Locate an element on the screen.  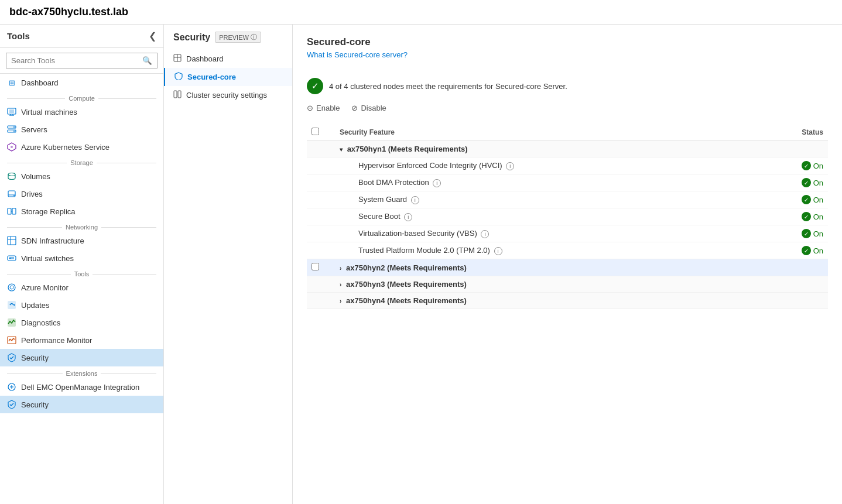
sidebar-item-azure-monitor: Azure Monitor is located at coordinates (82, 287).